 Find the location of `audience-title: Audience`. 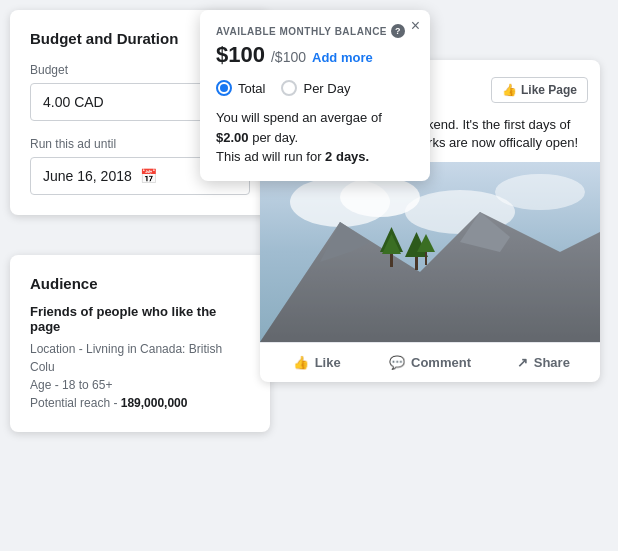

audience-title: Audience is located at coordinates (140, 284).